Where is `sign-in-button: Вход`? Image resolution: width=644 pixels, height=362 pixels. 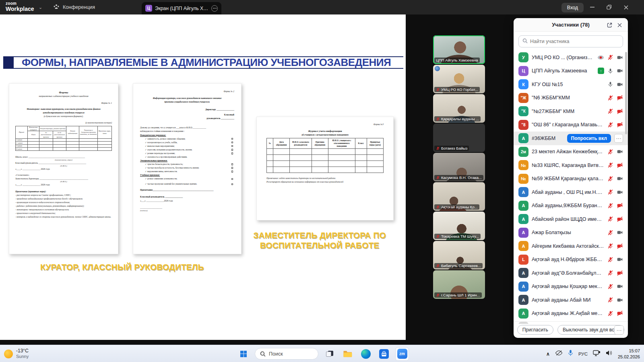 sign-in-button: Вход is located at coordinates (572, 8).